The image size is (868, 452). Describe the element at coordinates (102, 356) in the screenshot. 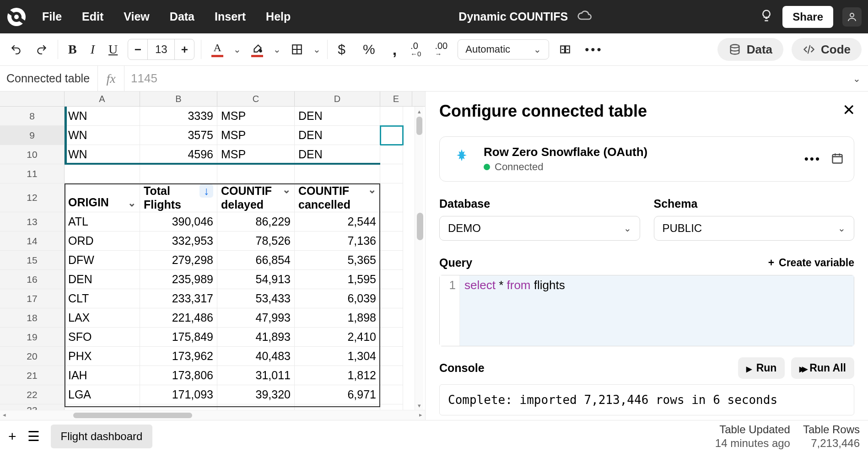

I see `cell: PHX` at that location.